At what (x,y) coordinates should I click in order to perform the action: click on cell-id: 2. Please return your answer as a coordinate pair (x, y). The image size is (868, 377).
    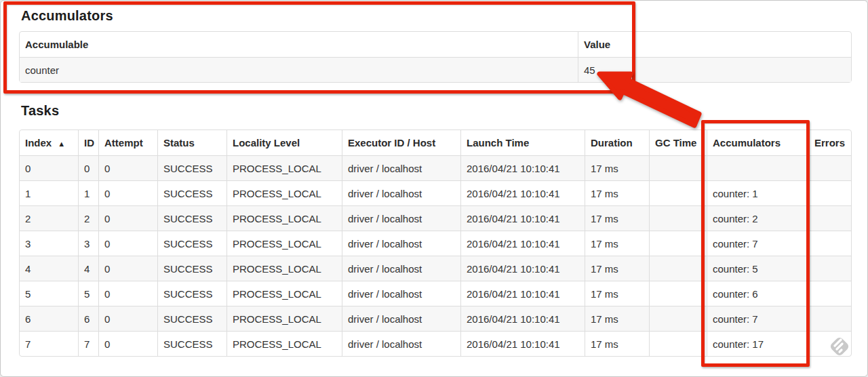
    Looking at the image, I should click on (88, 218).